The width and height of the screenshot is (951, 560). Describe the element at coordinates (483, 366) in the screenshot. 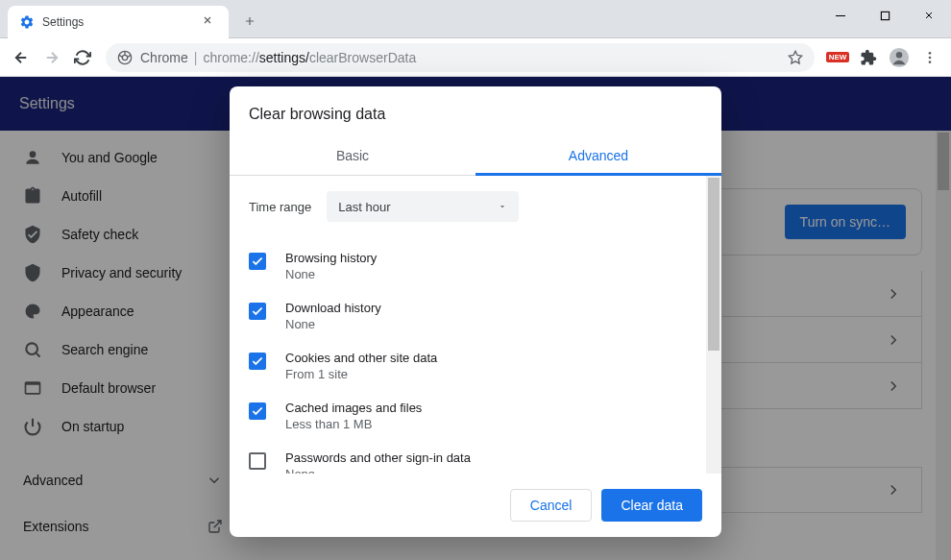

I see `check-item: Cookies and other site dataFrom 1 site` at that location.